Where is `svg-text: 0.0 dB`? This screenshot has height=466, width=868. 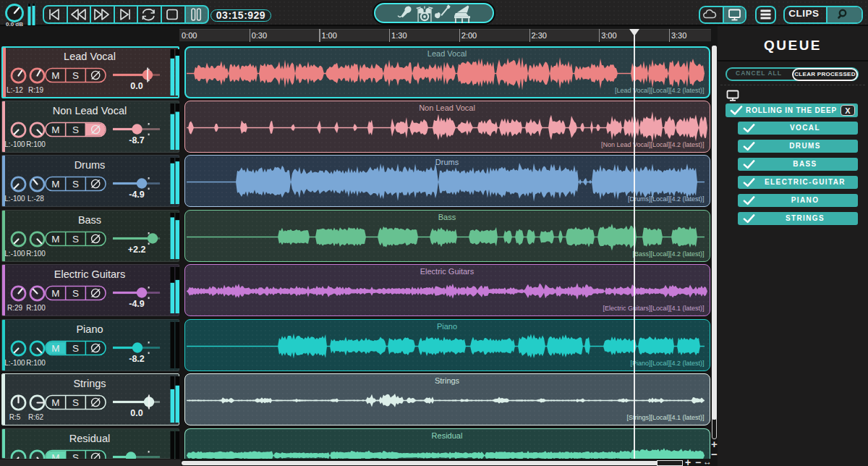
svg-text: 0.0 dB is located at coordinates (14, 25).